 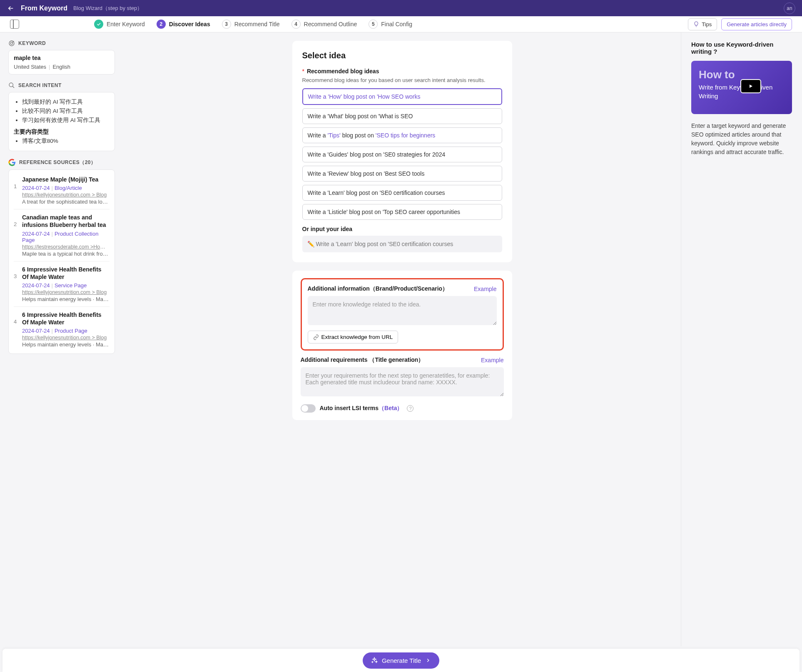 I want to click on intent-item: 找到最好的 AI 写作工具, so click(x=66, y=102).